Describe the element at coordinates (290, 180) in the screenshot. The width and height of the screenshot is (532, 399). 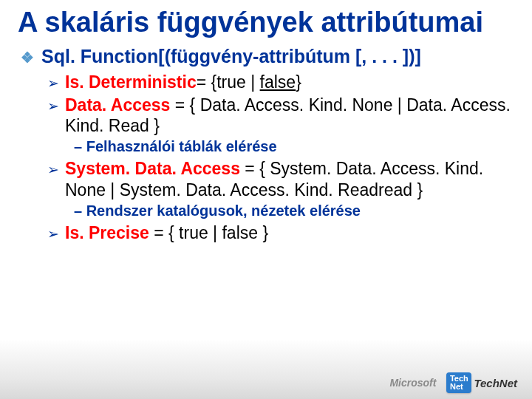
I see `bullet2-text: System. Data. Access = { System. Data. A…` at that location.